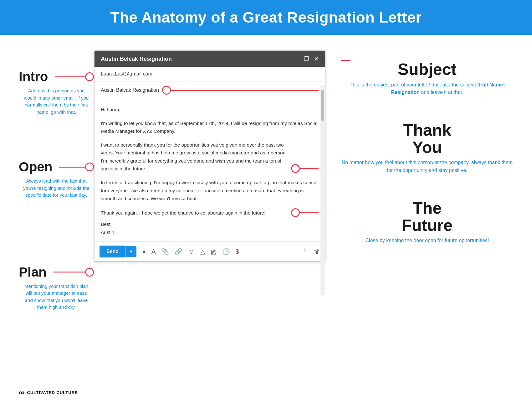 The image size is (532, 410). Describe the element at coordinates (245, 90) in the screenshot. I see `subject-line-right` at that location.